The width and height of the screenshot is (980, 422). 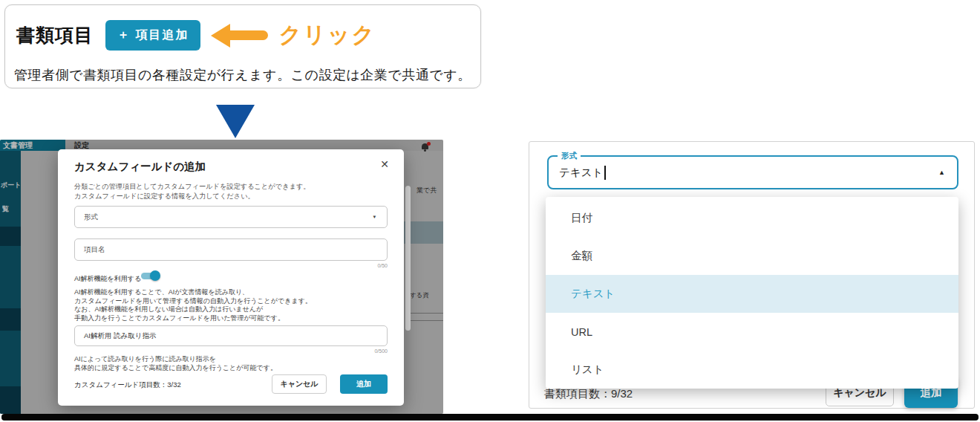 What do you see at coordinates (231, 336) in the screenshot?
I see `ai-instruction-input: AI解析用 読み取り指示` at bounding box center [231, 336].